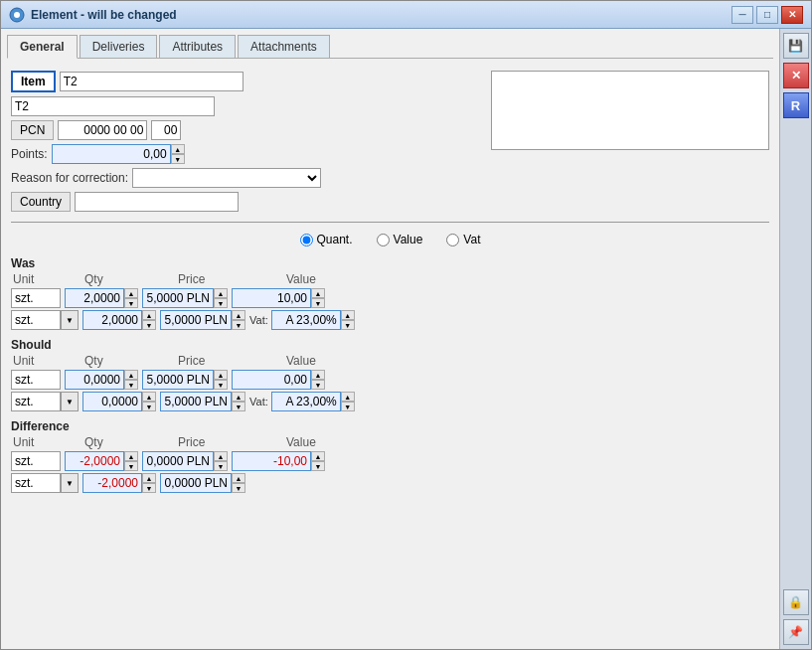 The image size is (812, 650). Describe the element at coordinates (390, 223) in the screenshot. I see `separator1` at that location.